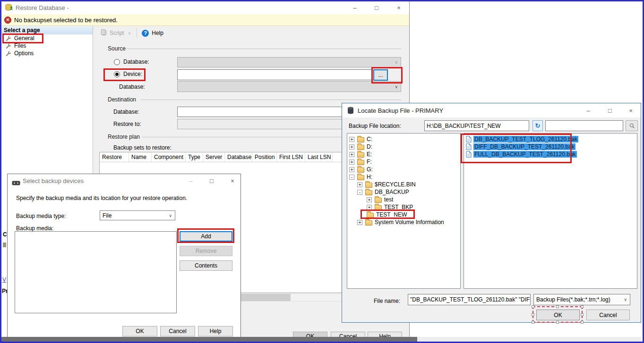 The width and height of the screenshot is (644, 343). Describe the element at coordinates (319, 157) in the screenshot. I see `column-header: Last LSN` at that location.